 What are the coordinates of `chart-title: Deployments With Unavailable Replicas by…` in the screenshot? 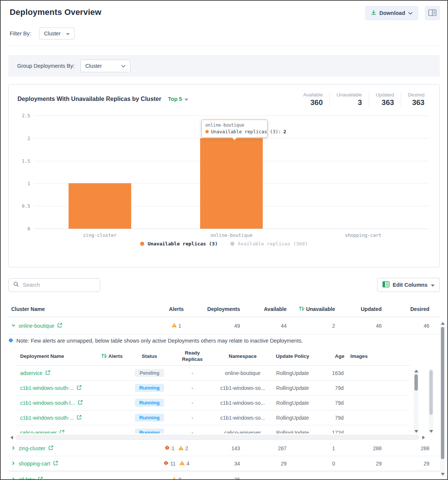 It's located at (89, 99).